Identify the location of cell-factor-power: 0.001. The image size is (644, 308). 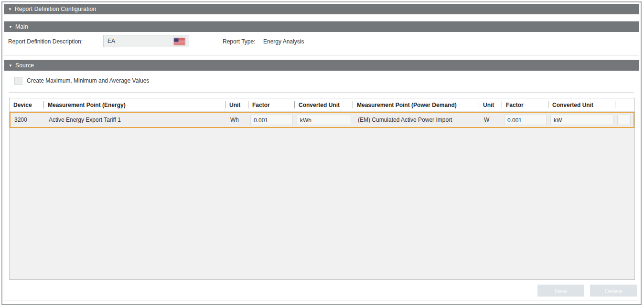
(526, 120).